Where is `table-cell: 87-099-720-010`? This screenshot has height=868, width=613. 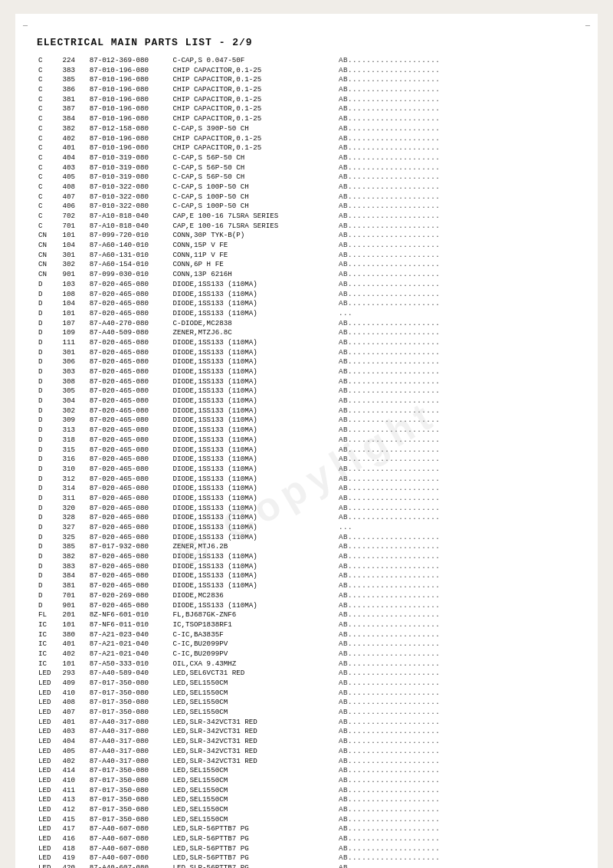
table-cell: 87-099-720-010 is located at coordinates (130, 236).